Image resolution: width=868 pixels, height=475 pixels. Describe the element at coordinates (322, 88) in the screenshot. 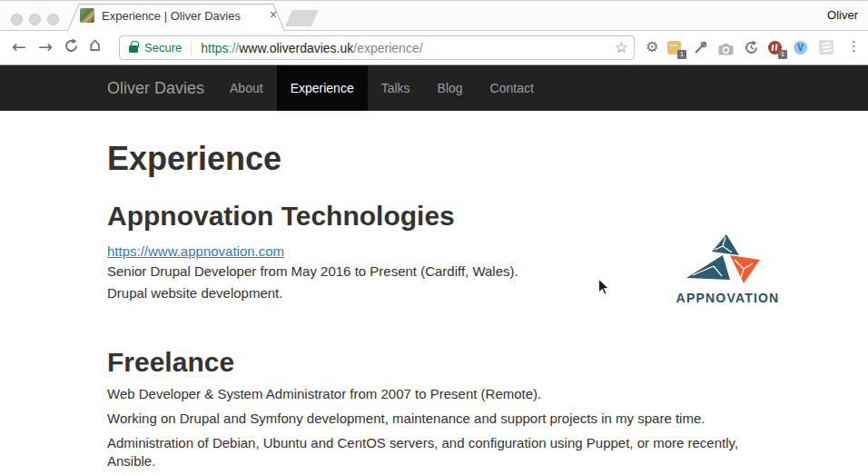

I see `nav-link-experience: Experience` at that location.